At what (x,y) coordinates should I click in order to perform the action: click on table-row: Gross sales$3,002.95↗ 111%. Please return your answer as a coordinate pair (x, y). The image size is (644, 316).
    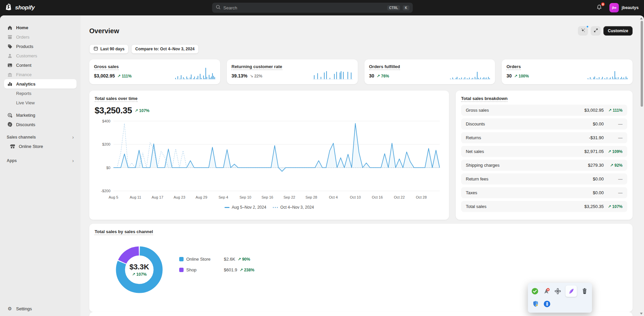
    Looking at the image, I should click on (544, 110).